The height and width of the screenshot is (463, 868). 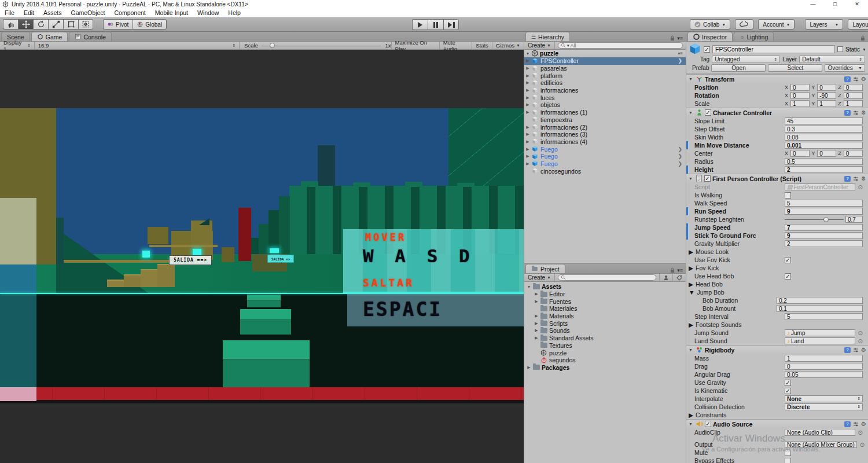 What do you see at coordinates (824, 137) in the screenshot?
I see `value-field: 0.08` at bounding box center [824, 137].